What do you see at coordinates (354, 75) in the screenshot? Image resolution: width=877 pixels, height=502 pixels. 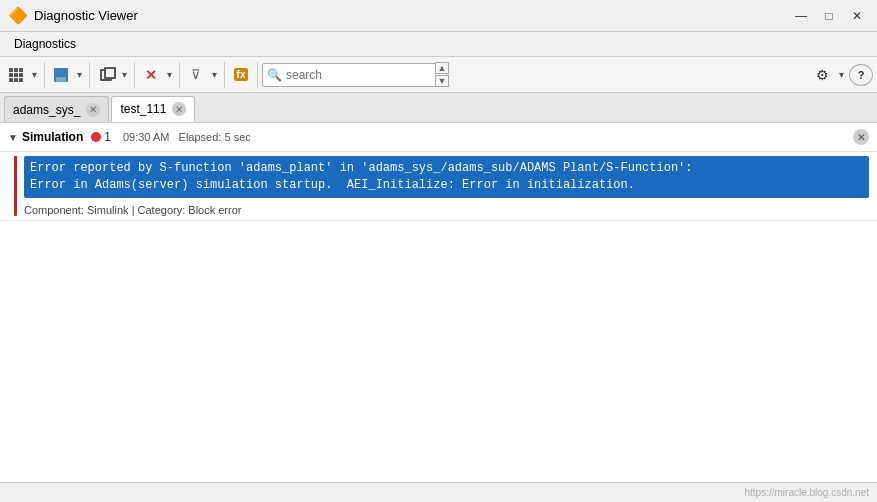 I see `search-box: 🔍 ▲ ▼` at bounding box center [354, 75].